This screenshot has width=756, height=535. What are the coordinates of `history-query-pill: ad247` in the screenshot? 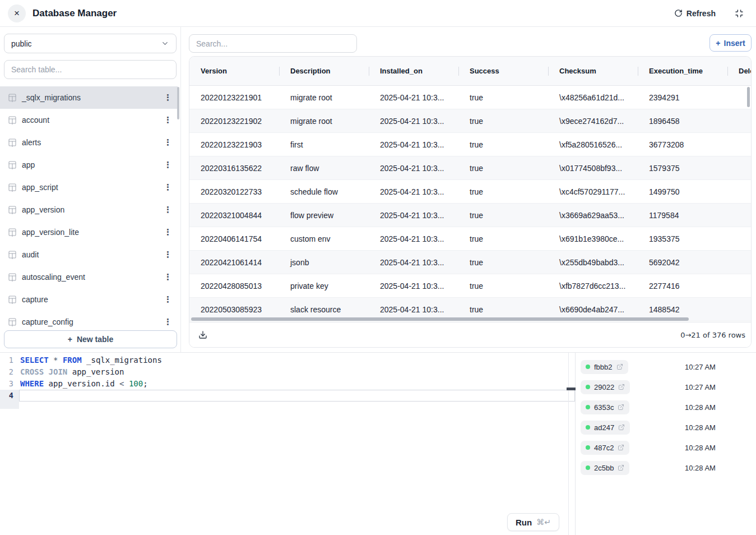 It's located at (605, 427).